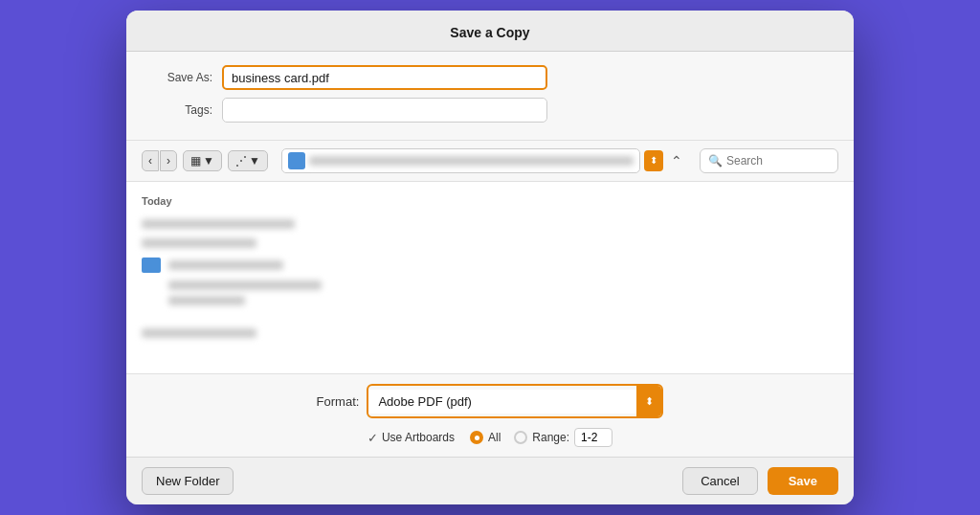  What do you see at coordinates (418, 437) in the screenshot?
I see `use-artboards-label: Use Artboards` at bounding box center [418, 437].